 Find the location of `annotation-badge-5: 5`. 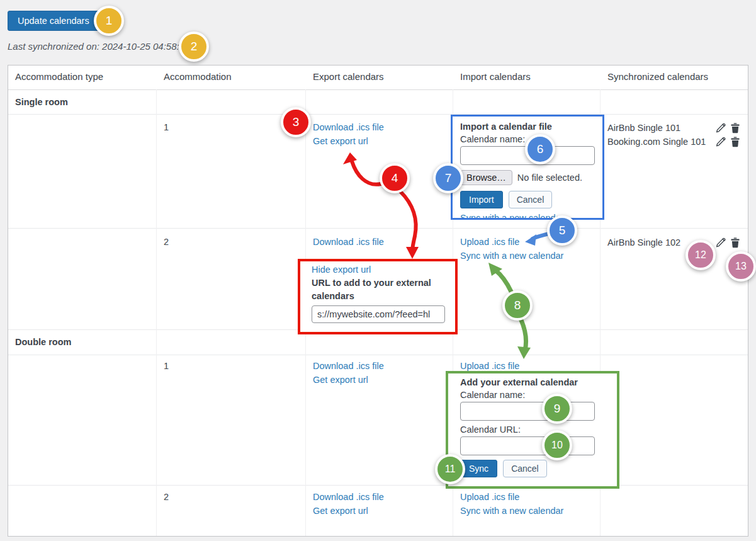

annotation-badge-5: 5 is located at coordinates (562, 231).